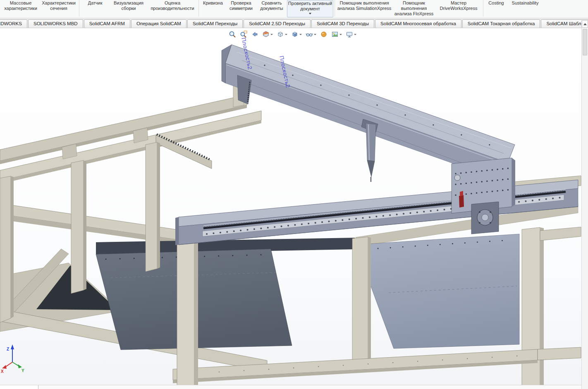 The image size is (588, 389). I want to click on ribbon-button-label: Помощник выполнения анализа FloXpress, so click(414, 8).